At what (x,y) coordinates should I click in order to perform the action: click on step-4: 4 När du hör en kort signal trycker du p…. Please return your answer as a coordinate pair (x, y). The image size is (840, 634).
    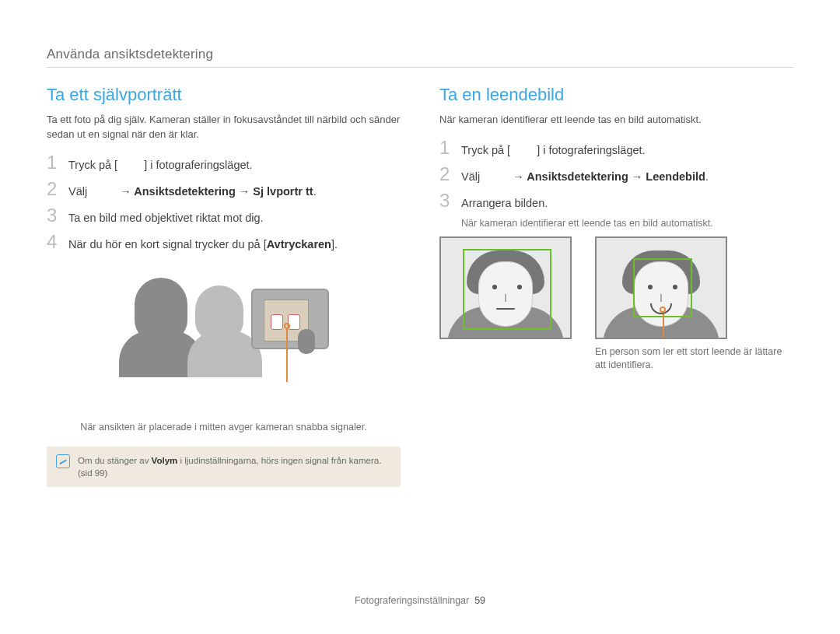
    Looking at the image, I should click on (224, 243).